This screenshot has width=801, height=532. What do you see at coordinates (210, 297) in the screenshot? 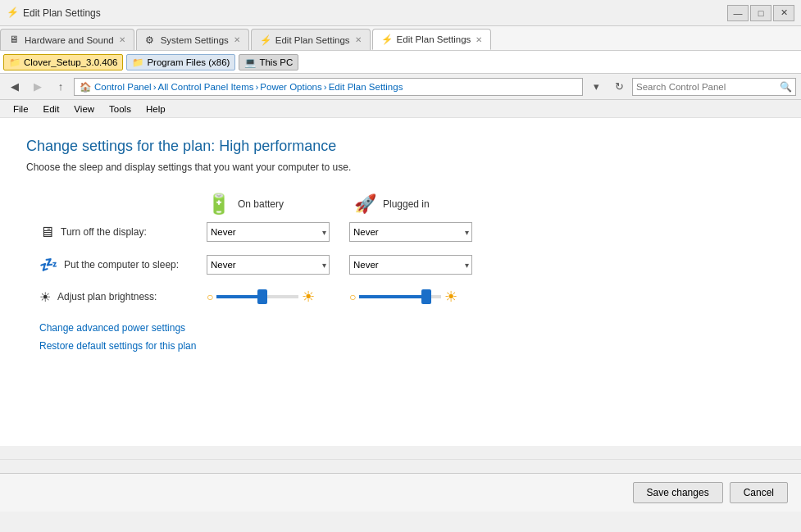
I see `brightness-battery-sun-min: ○` at bounding box center [210, 297].